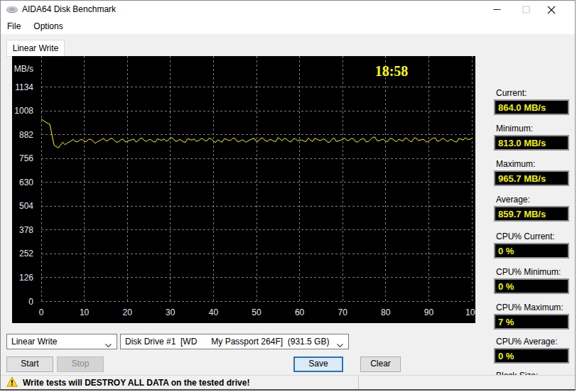 This screenshot has height=392, width=577. I want to click on clear-button: Clear, so click(381, 364).